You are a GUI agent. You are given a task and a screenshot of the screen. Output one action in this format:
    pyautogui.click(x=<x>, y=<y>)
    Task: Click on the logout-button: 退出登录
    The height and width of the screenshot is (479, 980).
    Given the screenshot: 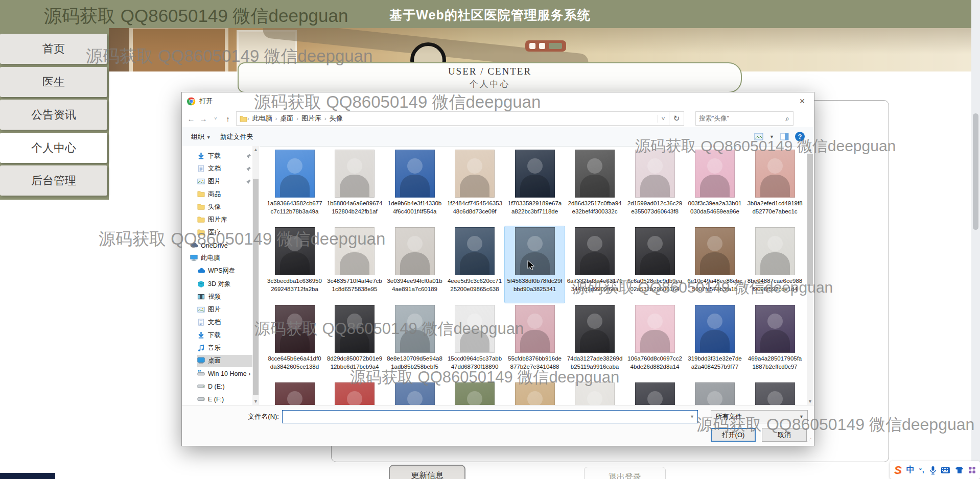 What is the action you would take?
    pyautogui.click(x=625, y=473)
    